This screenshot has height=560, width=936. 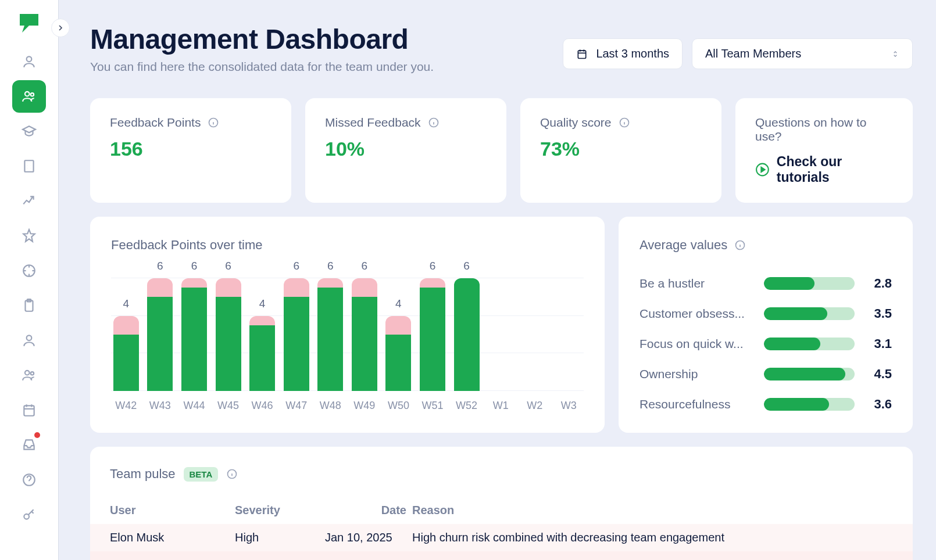 What do you see at coordinates (29, 280) in the screenshot?
I see `sidebar` at bounding box center [29, 280].